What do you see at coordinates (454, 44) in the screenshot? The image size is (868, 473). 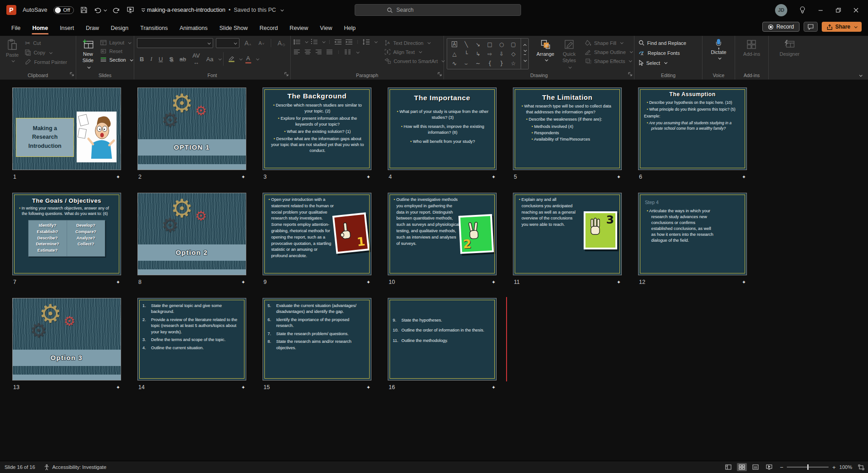 I see `shape-textbox: A` at bounding box center [454, 44].